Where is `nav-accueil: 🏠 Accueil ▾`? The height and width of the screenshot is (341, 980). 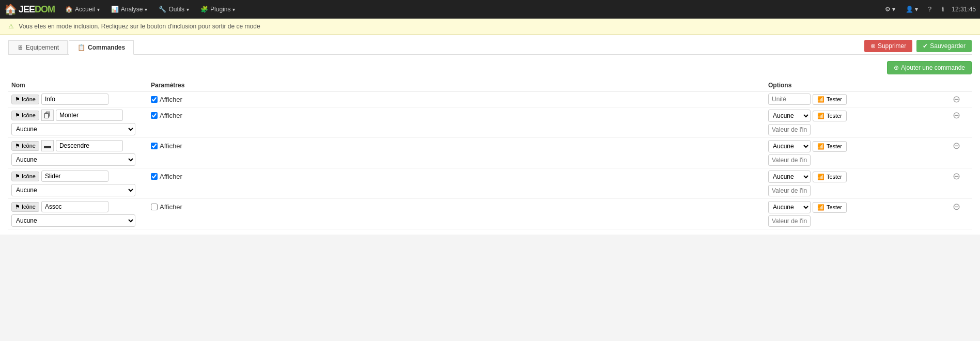
nav-accueil: 🏠 Accueil ▾ is located at coordinates (83, 9).